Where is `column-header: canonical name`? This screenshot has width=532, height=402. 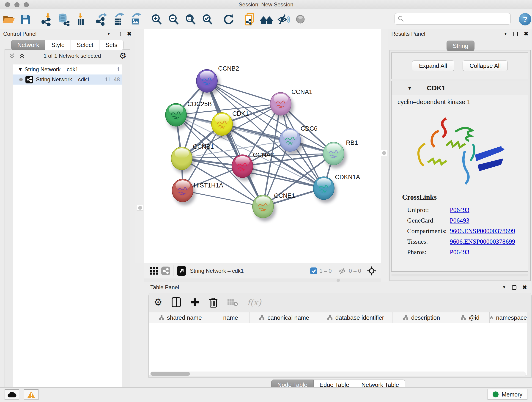 column-header: canonical name is located at coordinates (284, 318).